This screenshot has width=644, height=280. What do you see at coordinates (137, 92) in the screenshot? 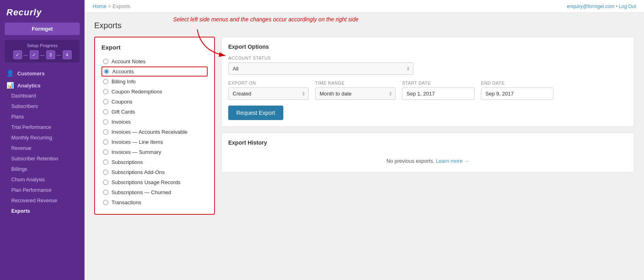
I see `export-label-coupon-redemptions: Coupon Redemptions` at bounding box center [137, 92].